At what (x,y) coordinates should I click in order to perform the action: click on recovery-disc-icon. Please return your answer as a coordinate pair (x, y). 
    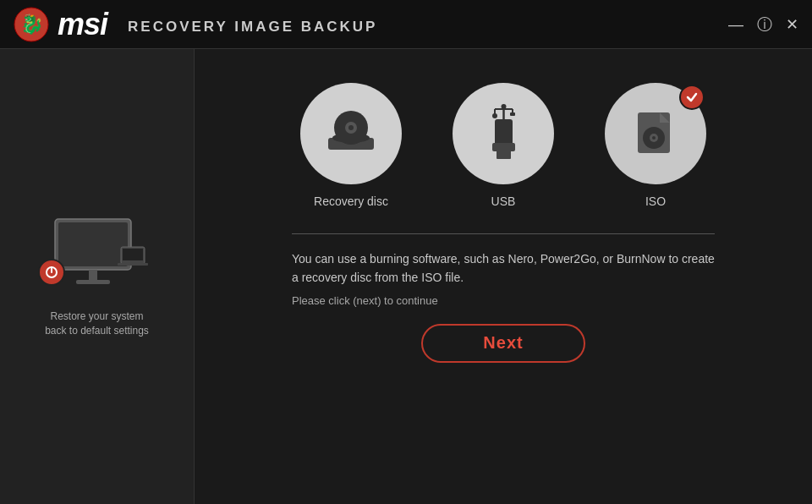
    Looking at the image, I should click on (351, 134).